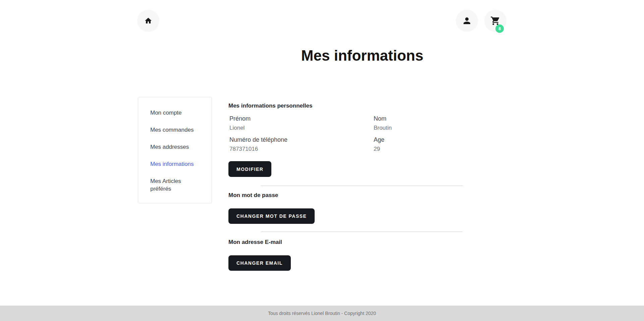 Image resolution: width=644 pixels, height=321 pixels. Describe the element at coordinates (175, 164) in the screenshot. I see `sidebar-item-mes-informations: Mes informations` at that location.